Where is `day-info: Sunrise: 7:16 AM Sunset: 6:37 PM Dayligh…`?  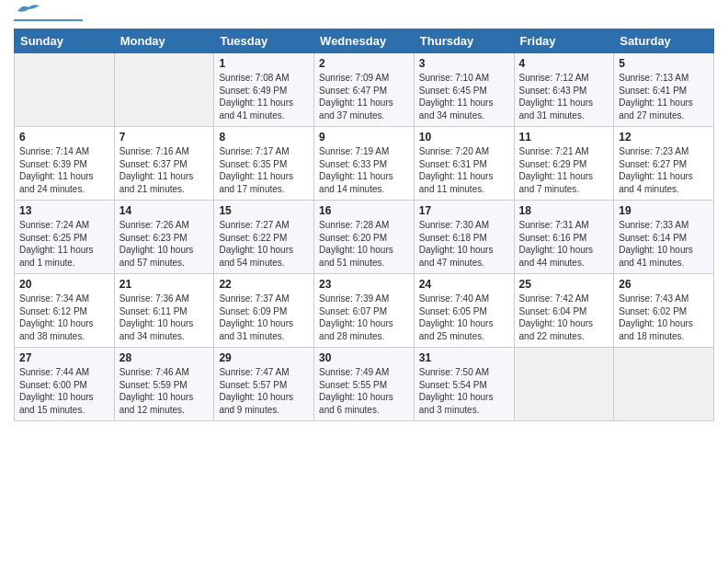
day-info: Sunrise: 7:16 AM Sunset: 6:37 PM Dayligh… is located at coordinates (165, 170).